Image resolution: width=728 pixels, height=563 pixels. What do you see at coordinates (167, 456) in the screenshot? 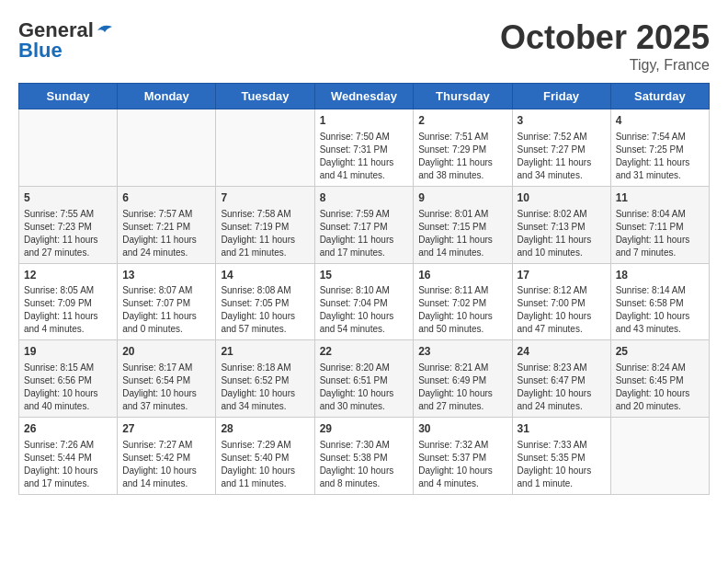
I see `calendar-cell: 27Sunrise: 7:27 AM Sunset: 5:42 PM Dayli…` at bounding box center [167, 456].